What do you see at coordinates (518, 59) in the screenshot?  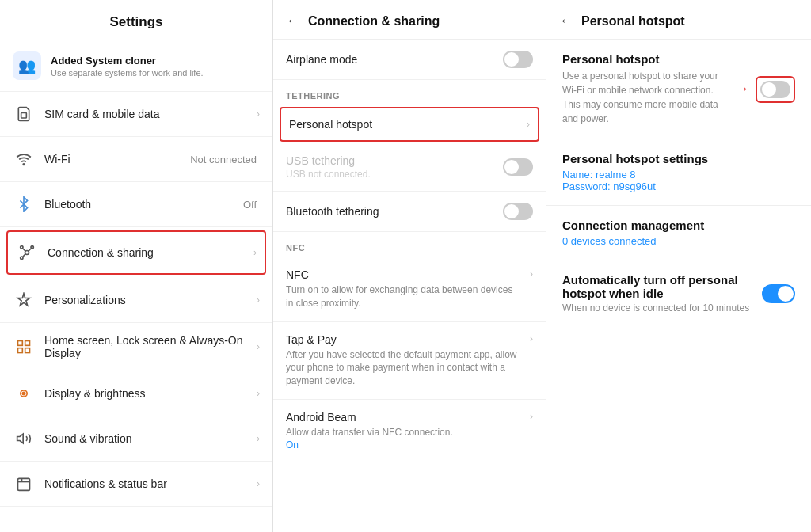 I see `airplane-mode-toggle` at bounding box center [518, 59].